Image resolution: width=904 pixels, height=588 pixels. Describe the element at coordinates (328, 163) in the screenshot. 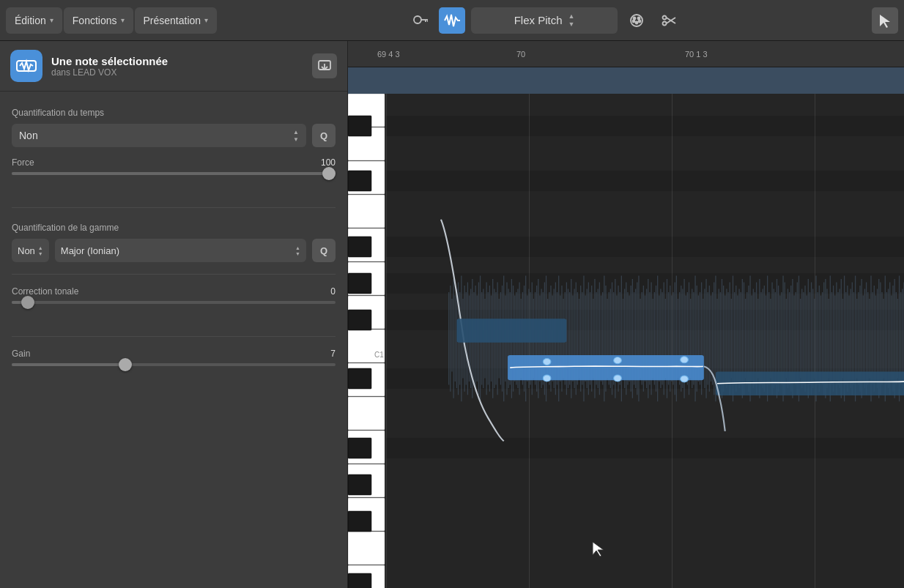

I see `force-value: 100` at that location.